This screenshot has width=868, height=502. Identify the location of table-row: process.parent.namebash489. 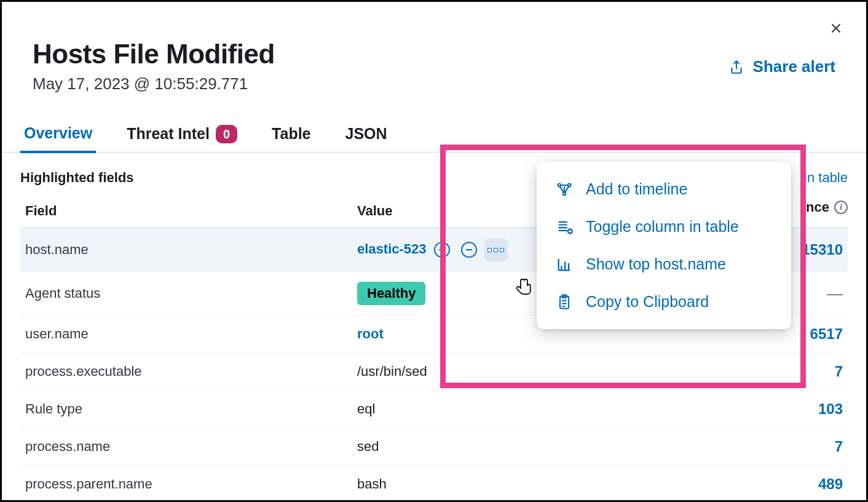
(434, 484).